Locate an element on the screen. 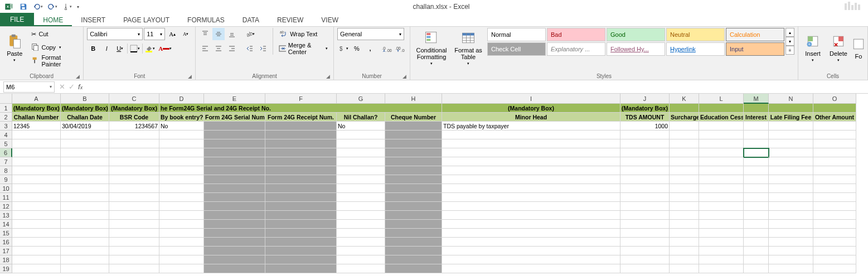 This screenshot has height=280, width=868. row-header-15: 15 is located at coordinates (6, 233).